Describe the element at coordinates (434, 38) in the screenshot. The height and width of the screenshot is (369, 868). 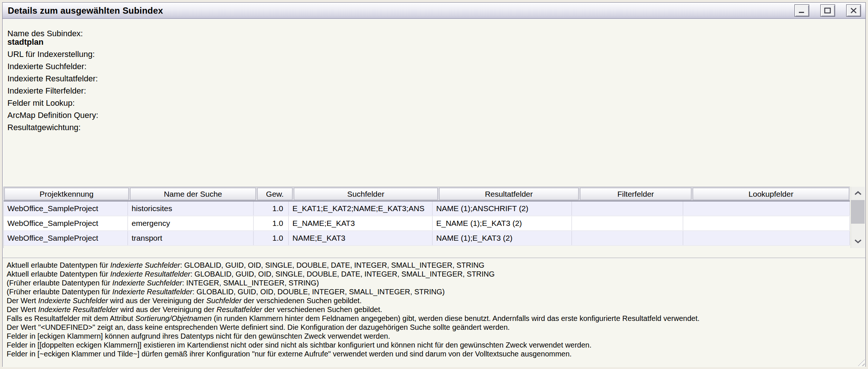
I see `detail-field-name-des-subindex: Name des Subindex:stadtplan` at that location.